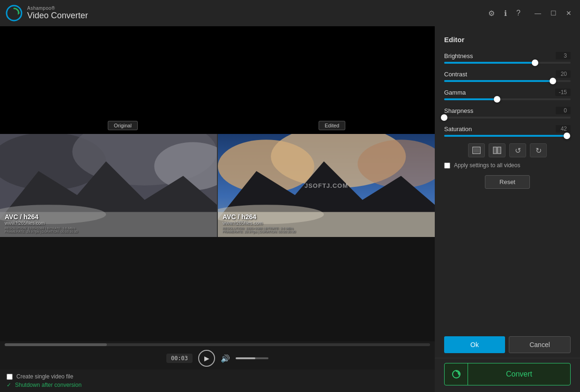 The image size is (580, 392). What do you see at coordinates (217, 355) in the screenshot?
I see `controls-bar: 00:03 ▶ 🔊` at bounding box center [217, 355].